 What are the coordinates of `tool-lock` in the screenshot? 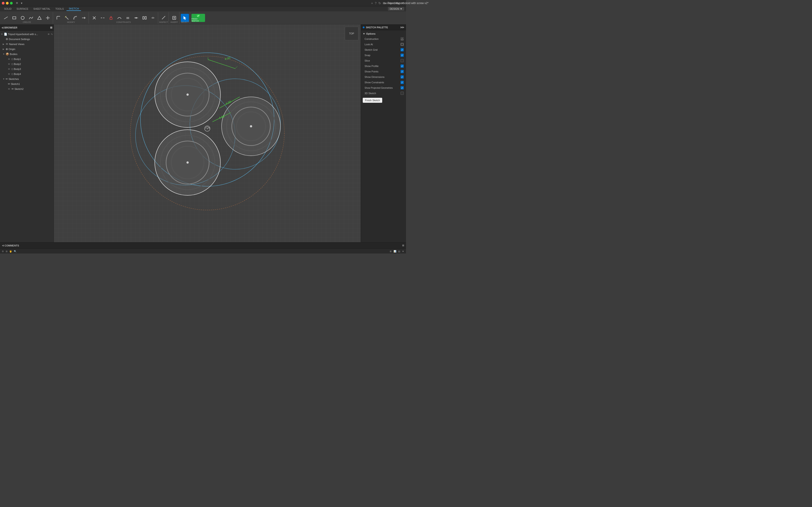 It's located at (111, 18).